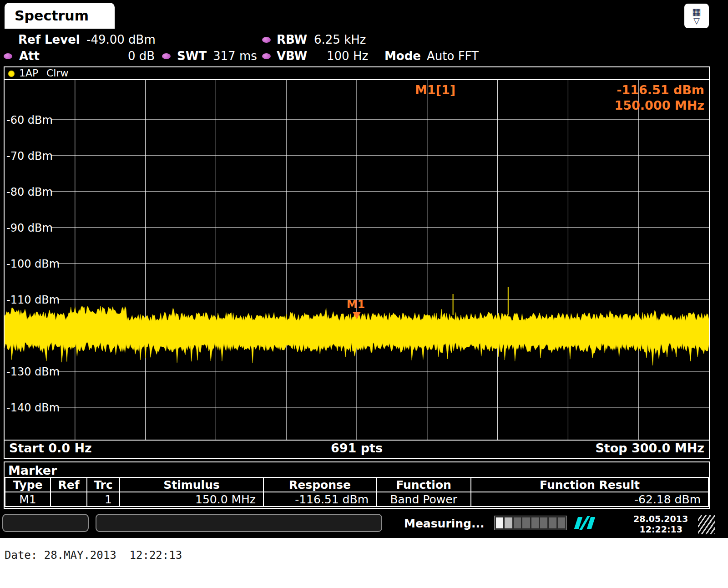 This screenshot has width=728, height=588. Describe the element at coordinates (707, 525) in the screenshot. I see `resize-grip-icon` at that location.